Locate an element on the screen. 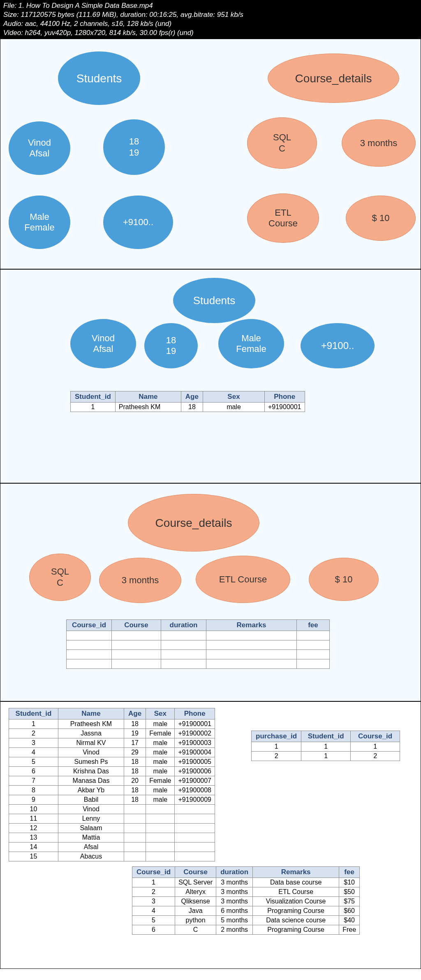 The image size is (421, 980). p2-bubble-ages: 18 19 is located at coordinates (171, 346).